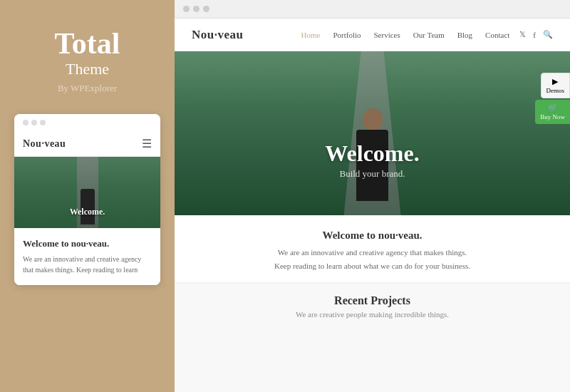 This screenshot has width=570, height=392. What do you see at coordinates (372, 249) in the screenshot?
I see `website-content-section: Welcome to nou·veau. We are an innovativ…` at bounding box center [372, 249].